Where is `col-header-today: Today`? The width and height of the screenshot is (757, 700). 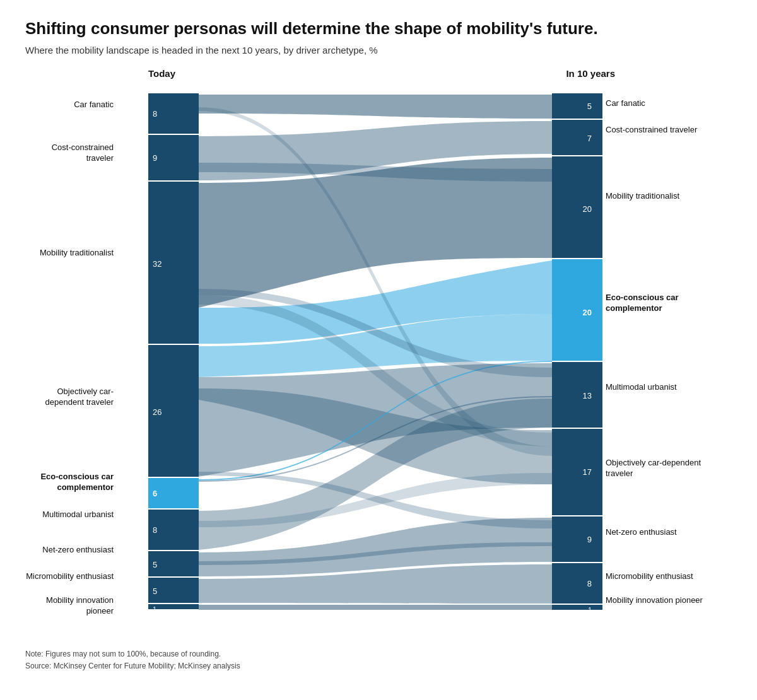 col-header-today: Today is located at coordinates (161, 73).